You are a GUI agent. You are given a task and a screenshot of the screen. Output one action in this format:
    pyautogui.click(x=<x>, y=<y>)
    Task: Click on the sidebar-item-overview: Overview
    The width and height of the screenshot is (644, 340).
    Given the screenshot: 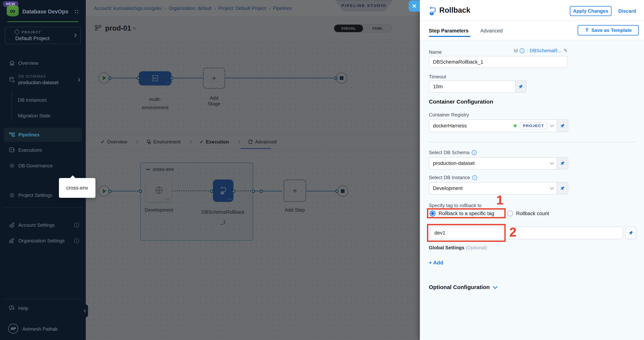 What is the action you would take?
    pyautogui.click(x=43, y=63)
    